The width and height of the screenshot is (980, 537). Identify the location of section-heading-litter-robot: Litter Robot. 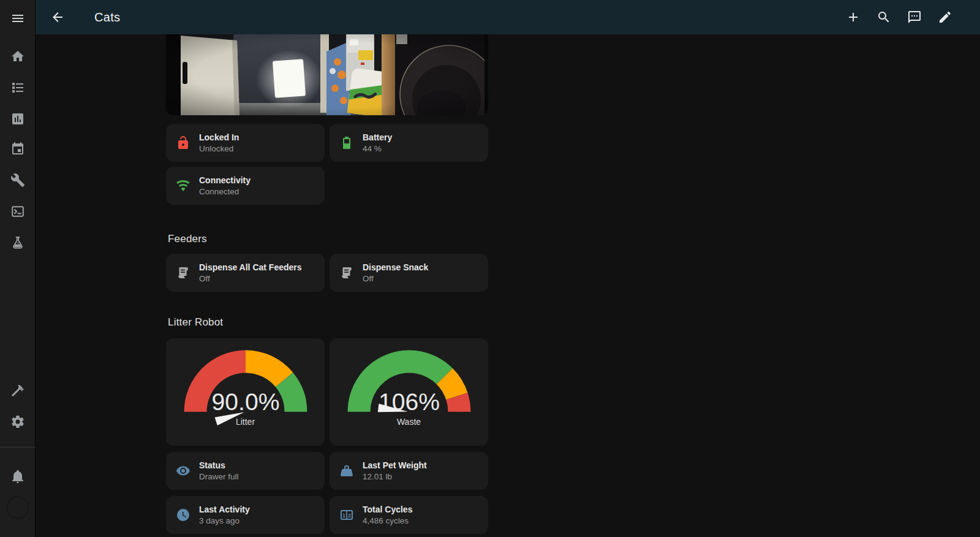
(328, 322).